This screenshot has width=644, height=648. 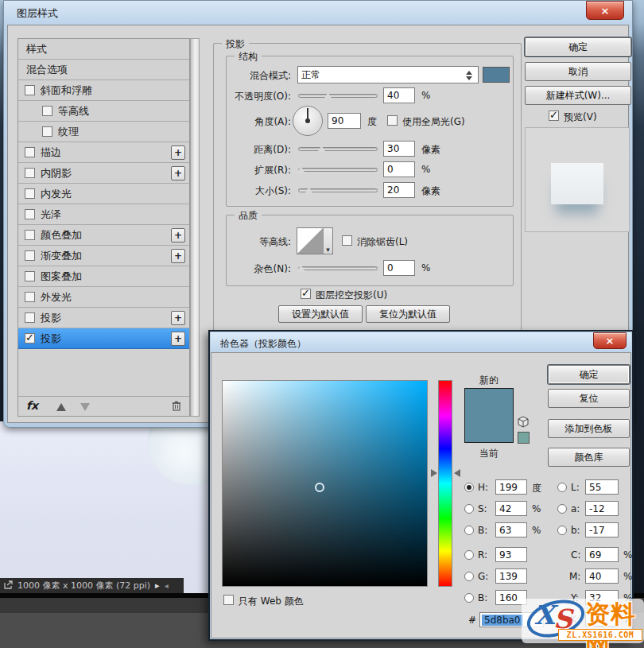 What do you see at coordinates (103, 173) in the screenshot?
I see `sidebar-item-inner-shadow: 内阴影+` at bounding box center [103, 173].